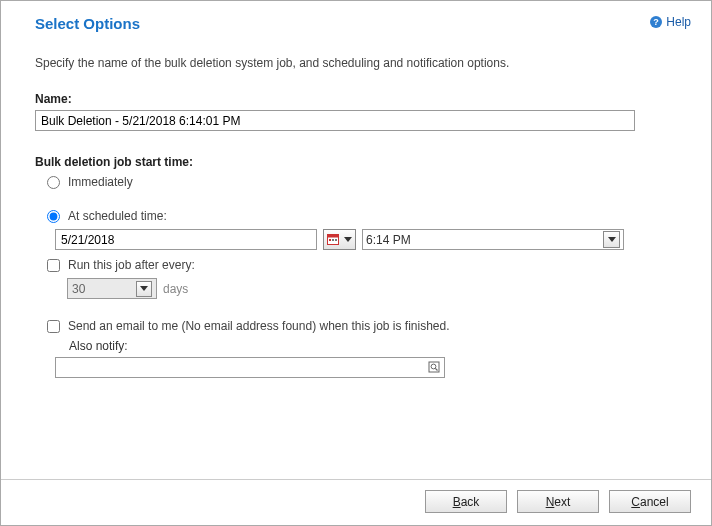 This screenshot has width=712, height=526. I want to click on radio-immediately, so click(54, 182).